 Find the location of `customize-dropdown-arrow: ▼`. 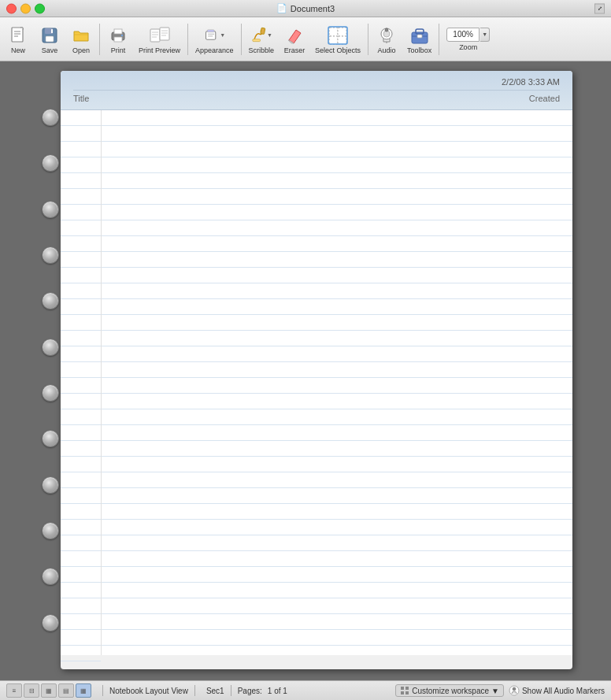

customize-dropdown-arrow: ▼ is located at coordinates (495, 691).